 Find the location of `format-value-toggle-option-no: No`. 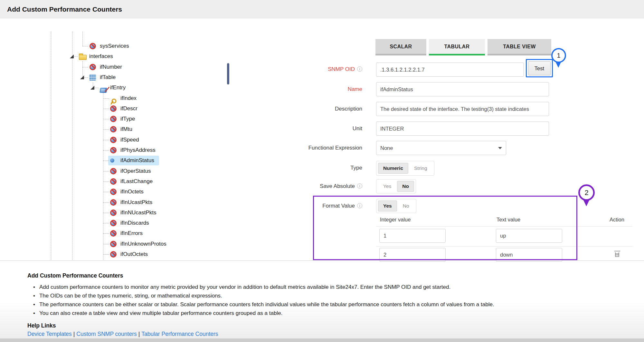

format-value-toggle-option-no: No is located at coordinates (406, 206).